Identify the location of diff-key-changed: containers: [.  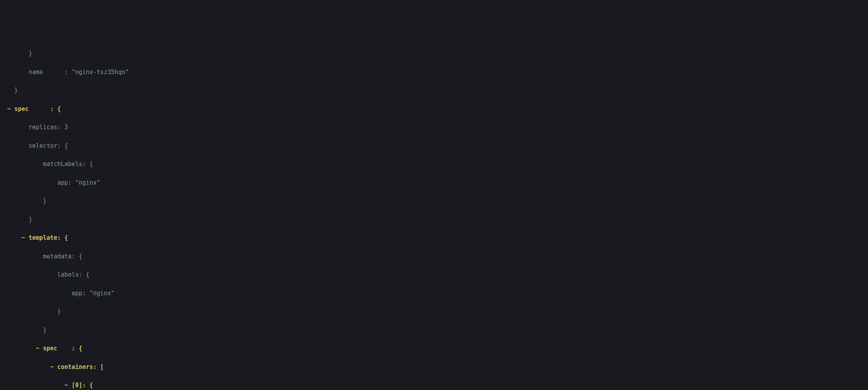
(81, 367).